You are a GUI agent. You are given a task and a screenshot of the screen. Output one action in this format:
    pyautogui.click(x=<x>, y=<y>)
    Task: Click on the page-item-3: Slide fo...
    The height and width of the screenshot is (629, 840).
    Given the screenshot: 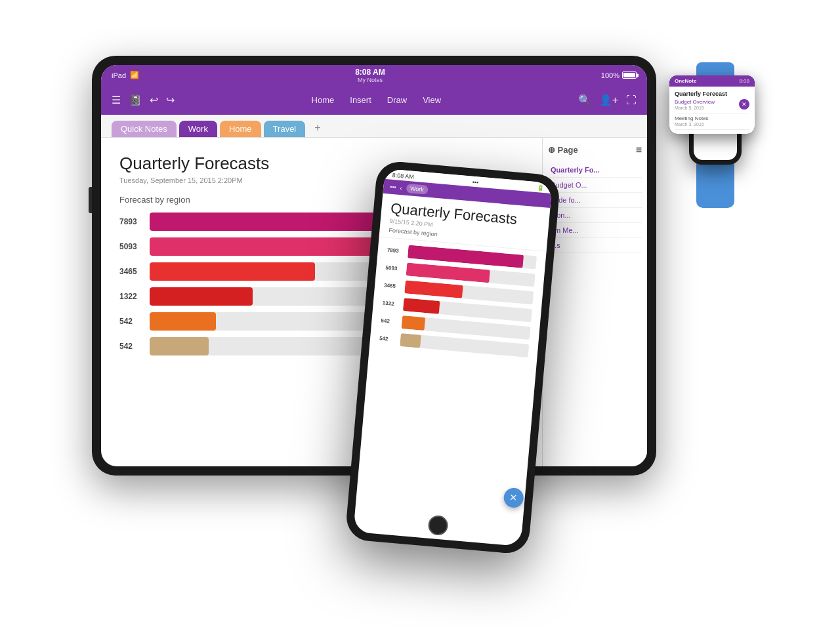 What is the action you would take?
    pyautogui.click(x=595, y=201)
    